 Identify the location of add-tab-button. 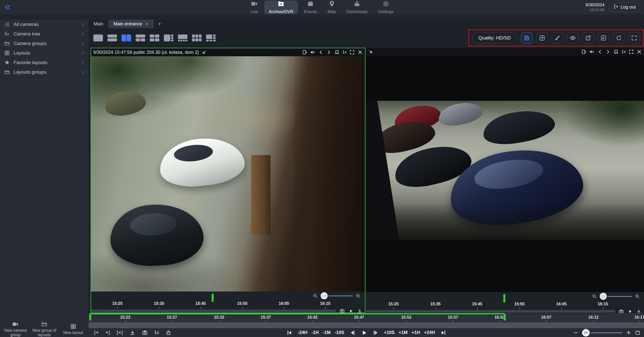
(160, 24).